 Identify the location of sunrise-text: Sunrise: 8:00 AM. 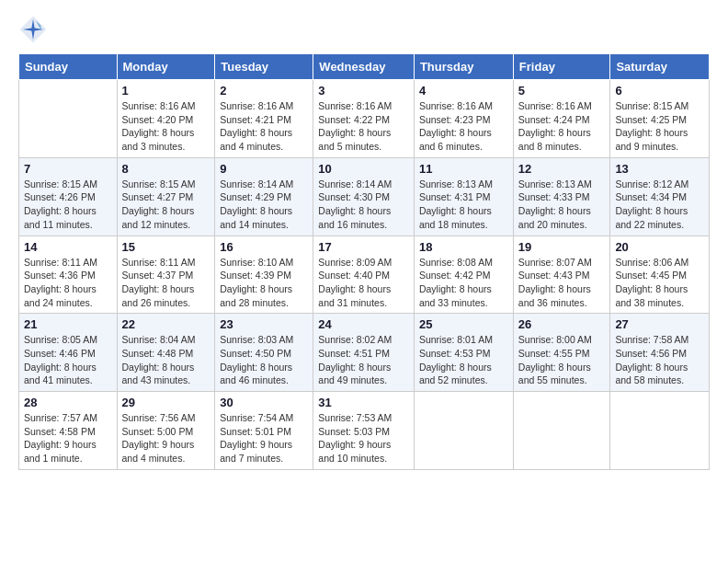
(563, 340).